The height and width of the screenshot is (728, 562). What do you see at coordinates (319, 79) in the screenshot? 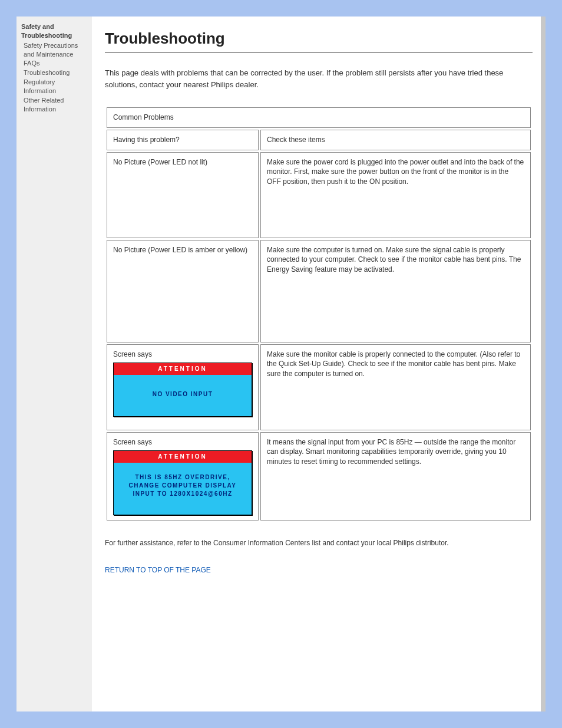
I see `intro-text: This page deals with problems that can b…` at bounding box center [319, 79].